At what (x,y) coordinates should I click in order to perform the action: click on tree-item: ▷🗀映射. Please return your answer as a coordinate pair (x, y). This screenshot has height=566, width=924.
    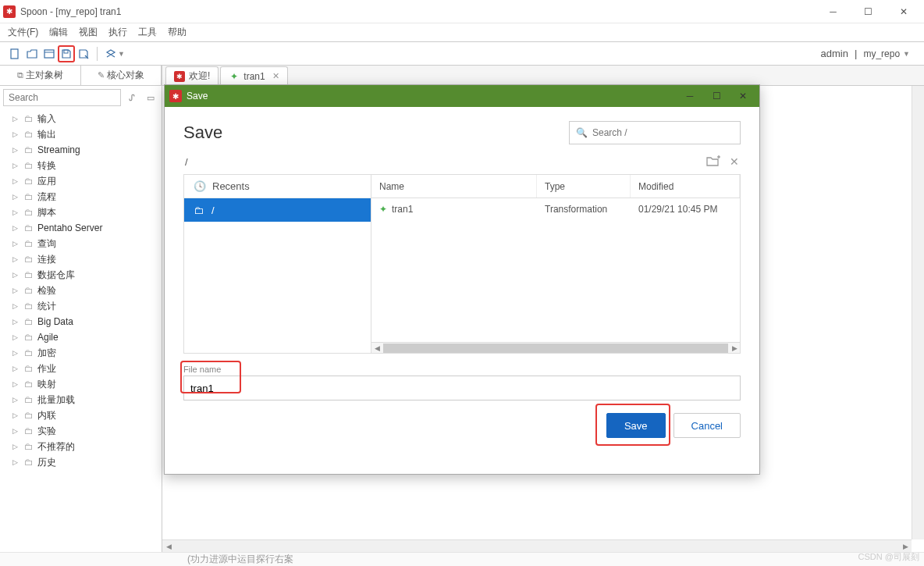
    Looking at the image, I should click on (81, 384).